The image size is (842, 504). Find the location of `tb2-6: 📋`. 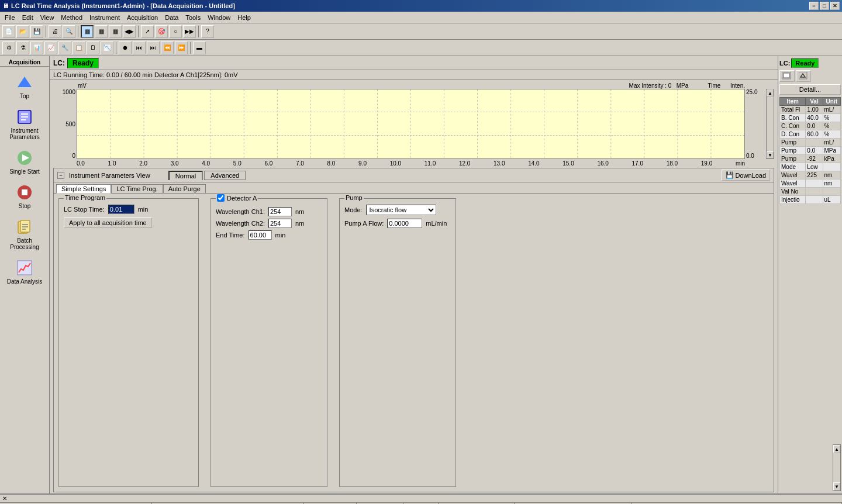

tb2-6: 📋 is located at coordinates (79, 48).